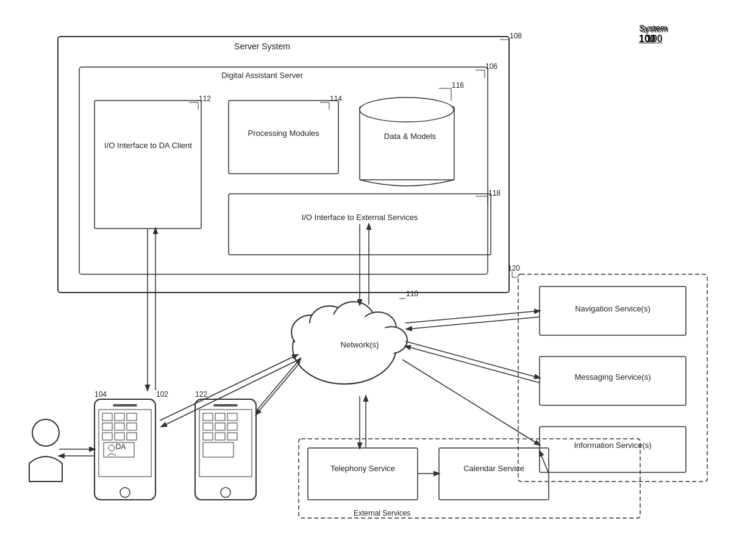 The height and width of the screenshot is (540, 756). I want to click on information-label: Information Service(s), so click(613, 446).